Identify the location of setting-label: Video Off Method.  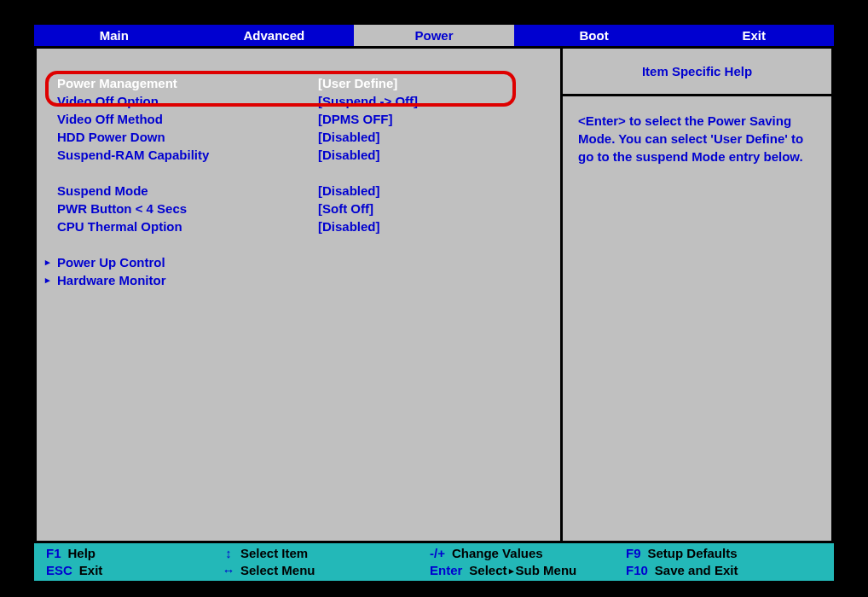
(182, 119).